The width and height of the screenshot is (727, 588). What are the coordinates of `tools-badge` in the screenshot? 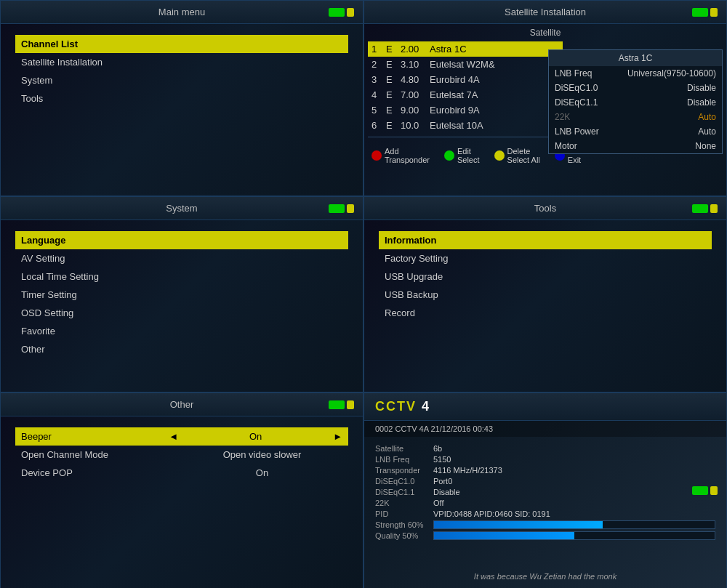 It's located at (705, 209).